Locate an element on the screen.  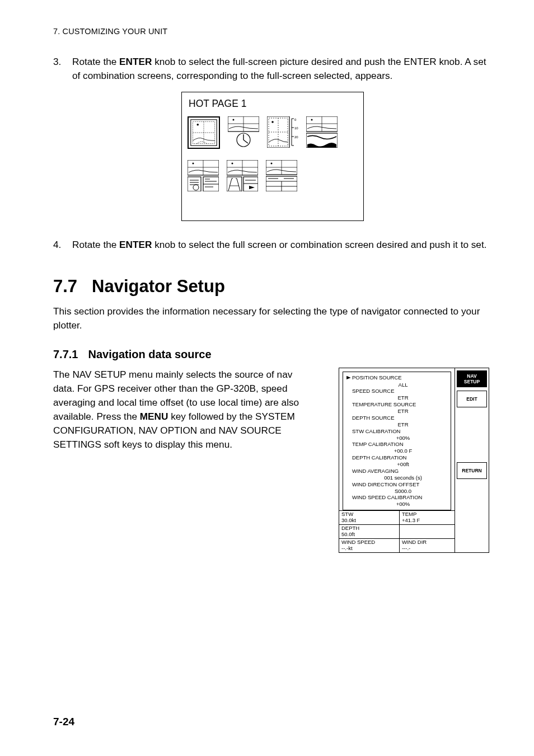
softkey-edit: EDIT is located at coordinates (472, 399).